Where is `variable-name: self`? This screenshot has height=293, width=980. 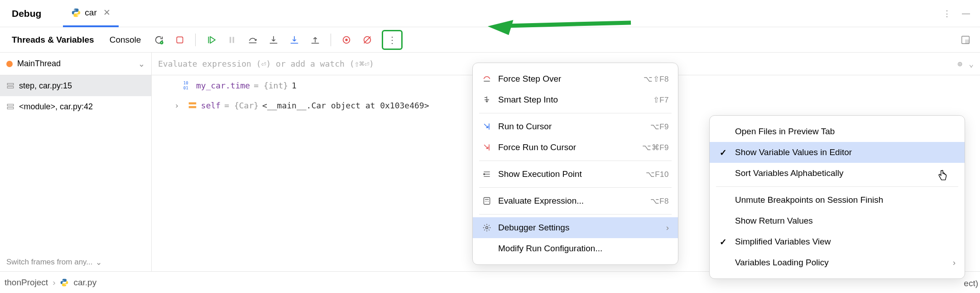
variable-name: self is located at coordinates (211, 105).